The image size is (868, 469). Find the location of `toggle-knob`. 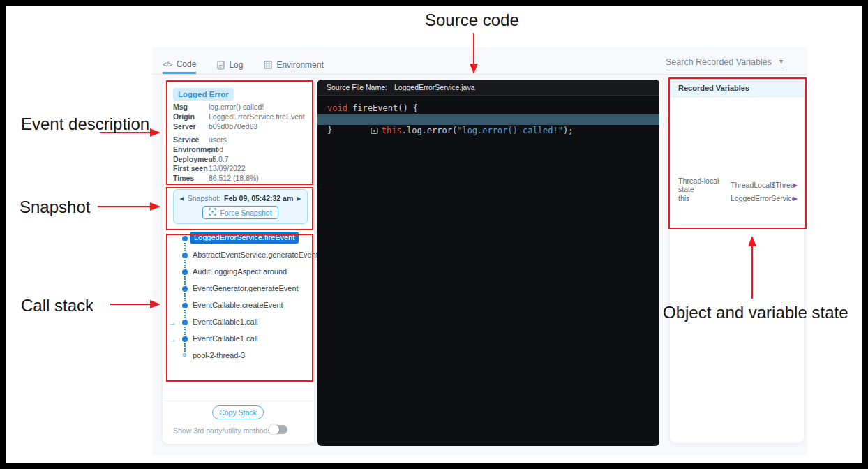

toggle-knob is located at coordinates (274, 430).